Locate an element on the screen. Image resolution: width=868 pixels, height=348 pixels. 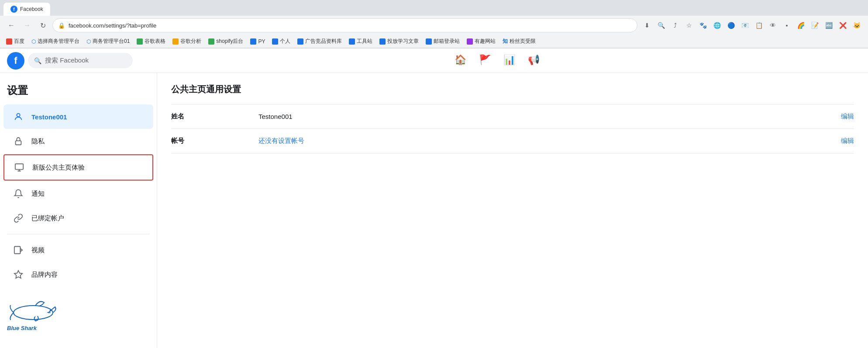
sidebar-item-notifications: 通知 is located at coordinates (79, 194).